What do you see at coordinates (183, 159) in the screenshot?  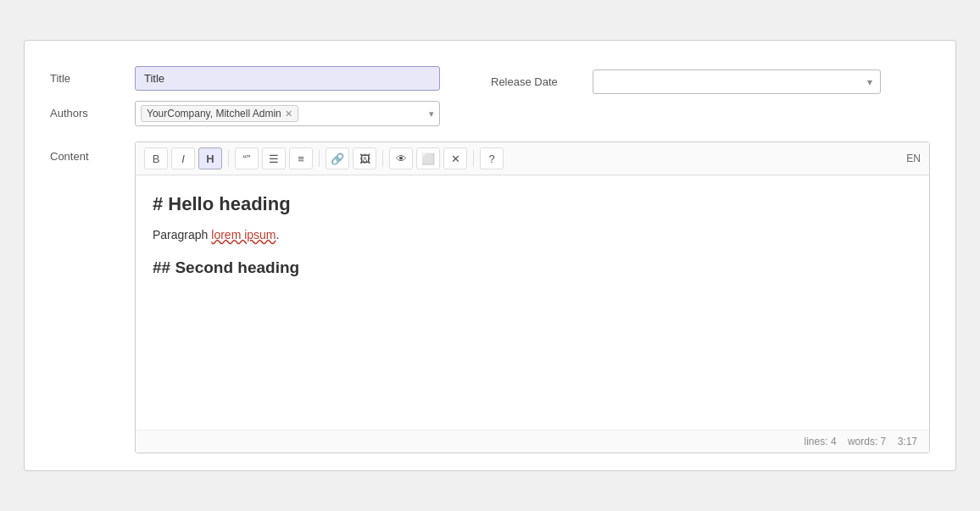 I see `italic-icon: I` at bounding box center [183, 159].